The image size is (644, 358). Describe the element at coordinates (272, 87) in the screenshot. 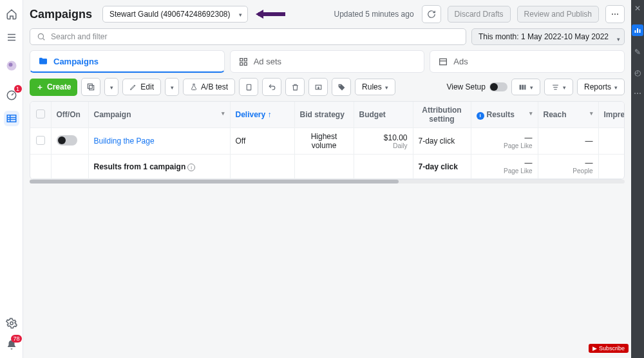

I see `undo-button` at that location.